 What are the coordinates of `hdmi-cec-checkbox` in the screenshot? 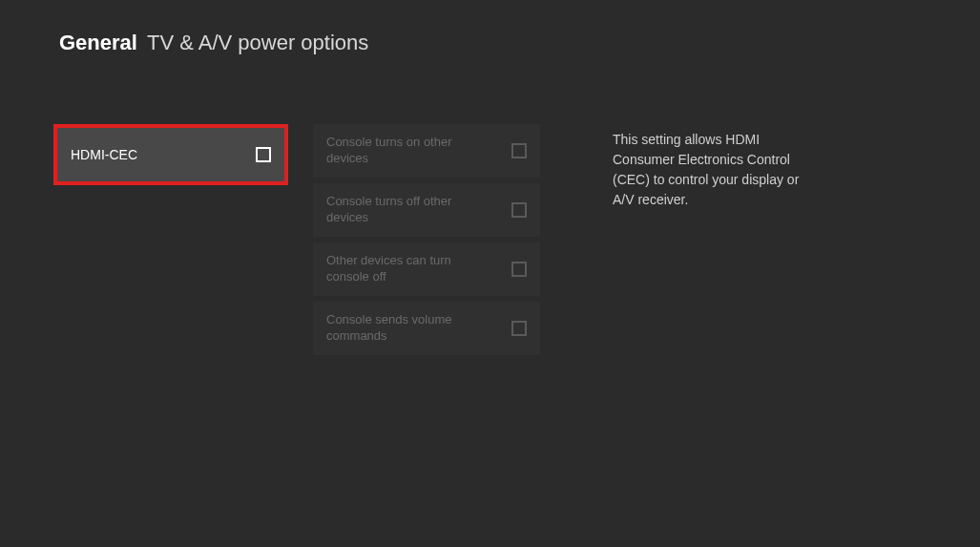 It's located at (263, 155).